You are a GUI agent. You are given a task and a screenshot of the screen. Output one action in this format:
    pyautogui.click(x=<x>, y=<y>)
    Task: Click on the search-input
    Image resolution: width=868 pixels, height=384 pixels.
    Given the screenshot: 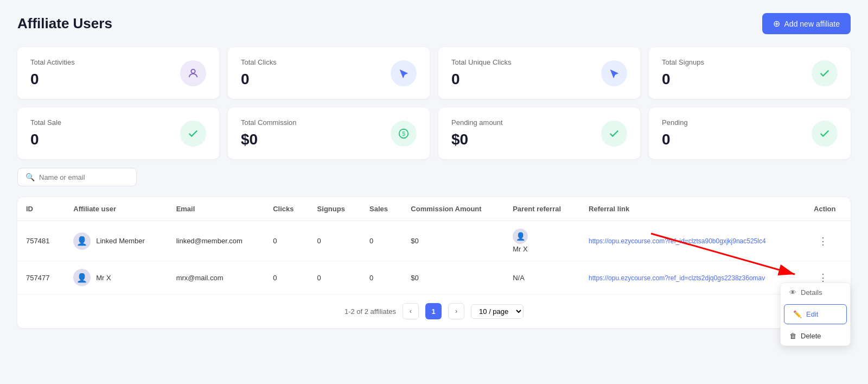 What is the action you would take?
    pyautogui.click(x=84, y=177)
    